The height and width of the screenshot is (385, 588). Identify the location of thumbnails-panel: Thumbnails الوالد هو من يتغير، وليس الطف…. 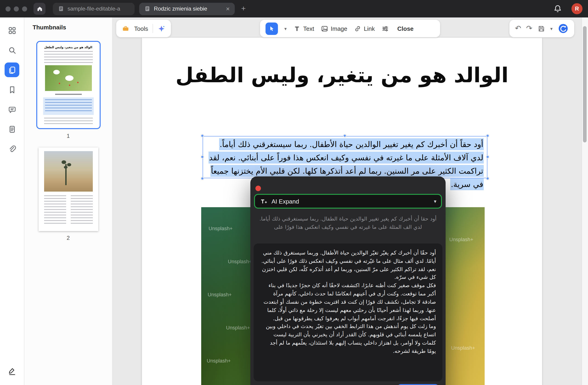
(69, 201).